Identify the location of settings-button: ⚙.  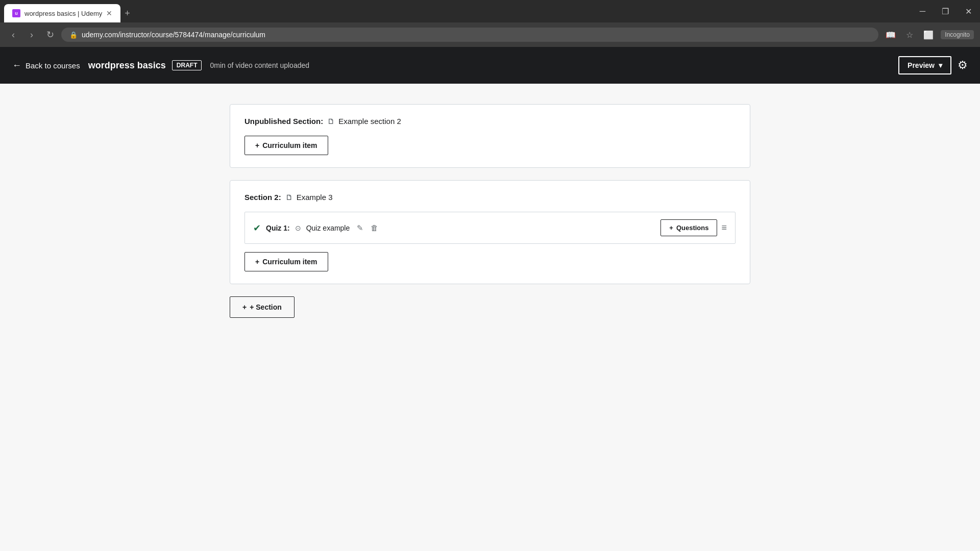
(963, 65).